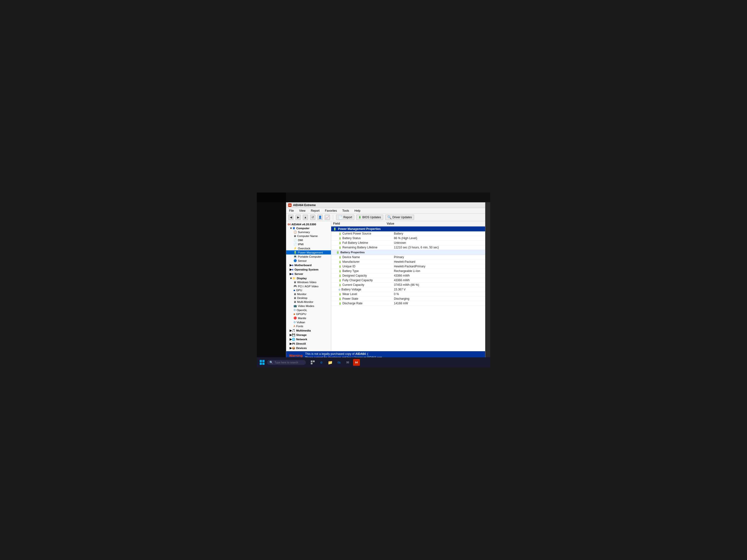 The width and height of the screenshot is (747, 560). Describe the element at coordinates (309, 304) in the screenshot. I see `display-children: 🖥 Windows Video 🎮 PCI / AGP Video ■ GPU` at that location.